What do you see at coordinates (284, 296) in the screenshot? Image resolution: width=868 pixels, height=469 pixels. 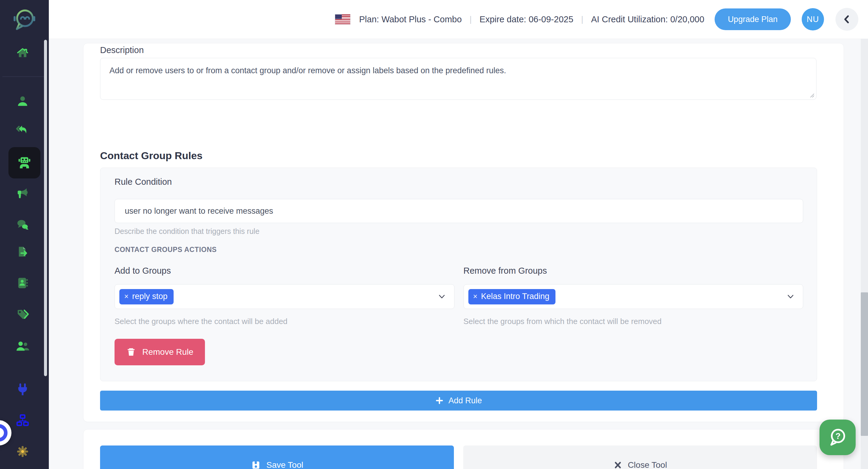 I see `add-to-groups-select: × reply stop` at bounding box center [284, 296].